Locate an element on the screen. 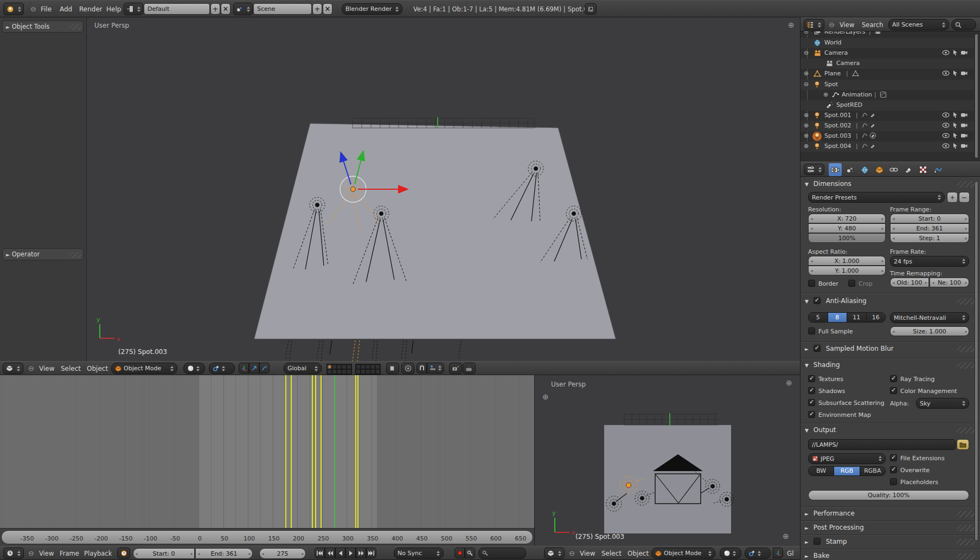 This screenshot has height=560, width=980. scene-name-field: Scene is located at coordinates (283, 9).